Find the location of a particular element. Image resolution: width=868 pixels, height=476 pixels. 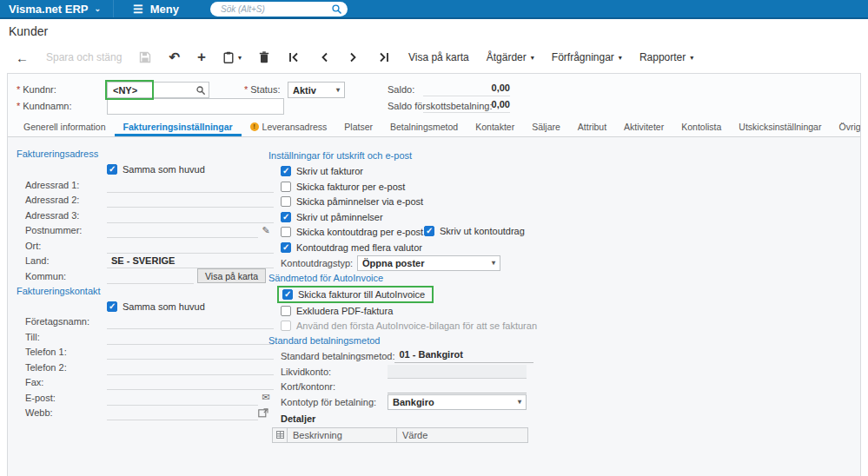

land-input: SE - SVERIGE is located at coordinates (190, 262).